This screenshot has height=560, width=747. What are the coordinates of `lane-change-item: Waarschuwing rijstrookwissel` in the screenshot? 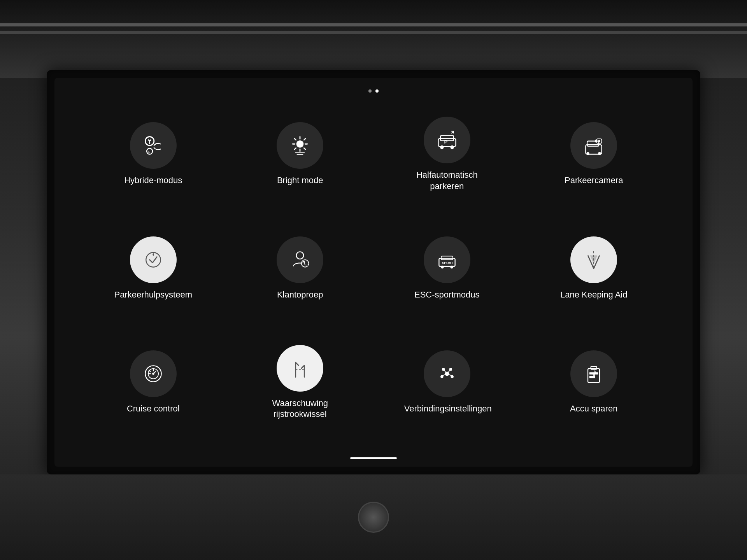 It's located at (300, 383).